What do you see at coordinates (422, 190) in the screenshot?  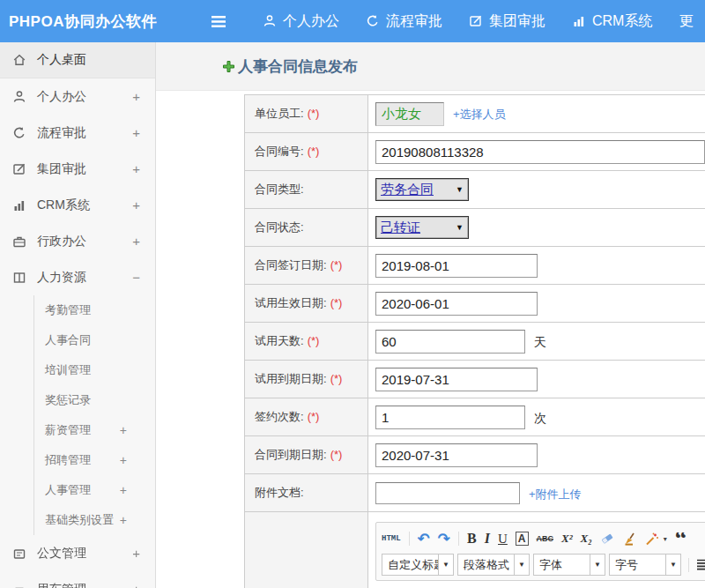 I see `contract-type-select: 劳务合同 ▼` at bounding box center [422, 190].